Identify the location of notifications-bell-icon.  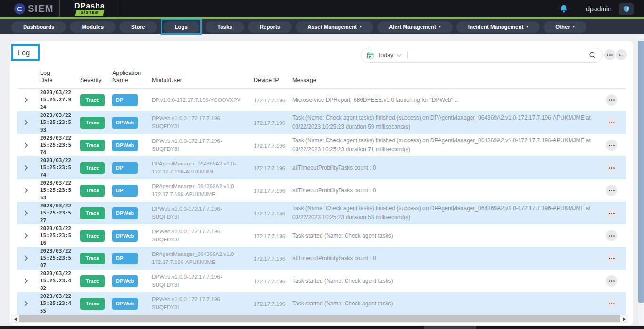
(564, 8).